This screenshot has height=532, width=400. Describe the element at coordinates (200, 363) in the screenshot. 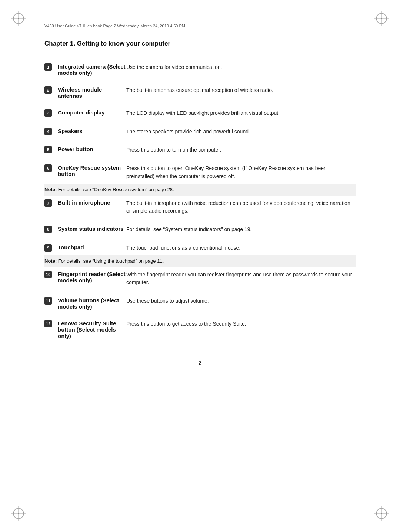

I see `page-number: 2` at that location.